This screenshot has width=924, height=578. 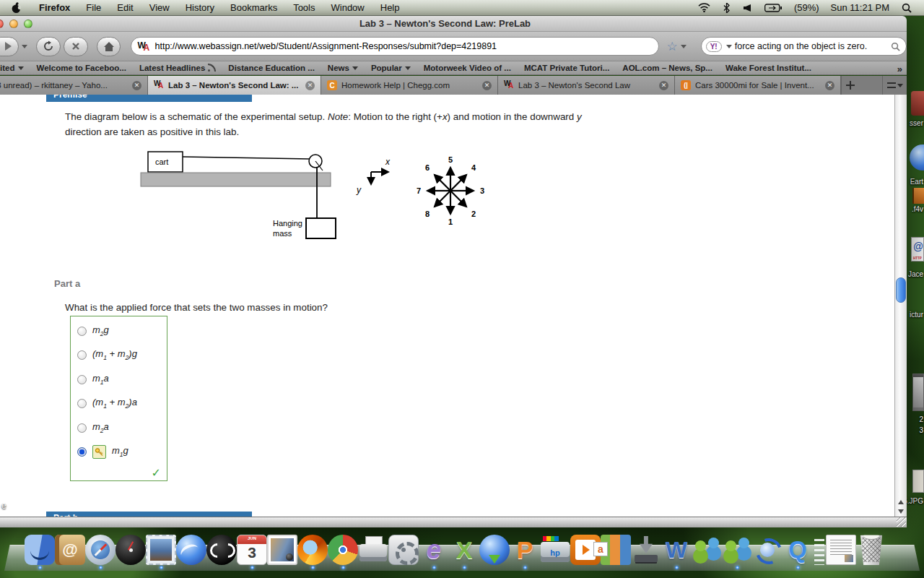 I want to click on hp-printer-utility-dock-icon: hp, so click(x=555, y=550).